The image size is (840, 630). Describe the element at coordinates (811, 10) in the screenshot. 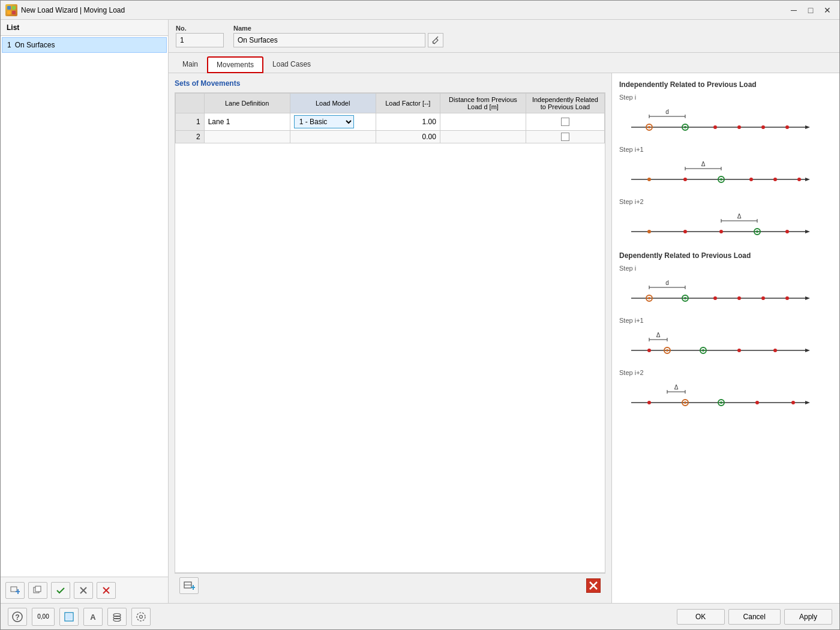

I see `window-controls: ─ □ ✕` at that location.